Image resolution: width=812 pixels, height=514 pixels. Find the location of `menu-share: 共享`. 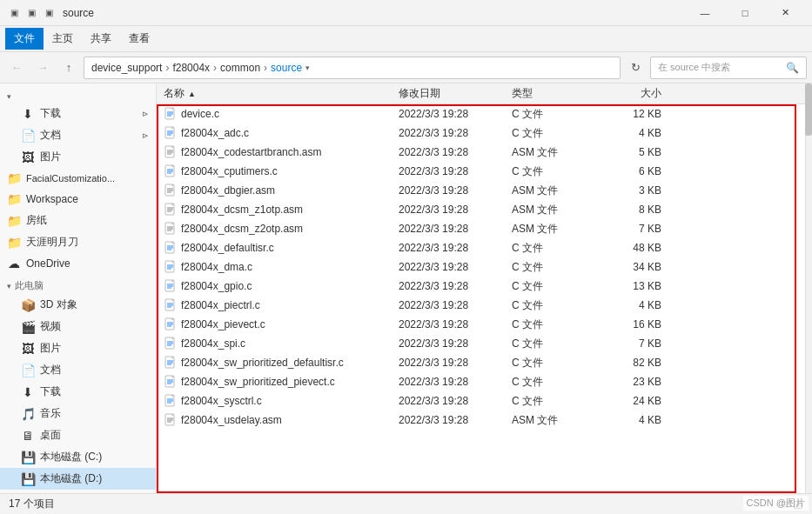

menu-share: 共享 is located at coordinates (101, 38).